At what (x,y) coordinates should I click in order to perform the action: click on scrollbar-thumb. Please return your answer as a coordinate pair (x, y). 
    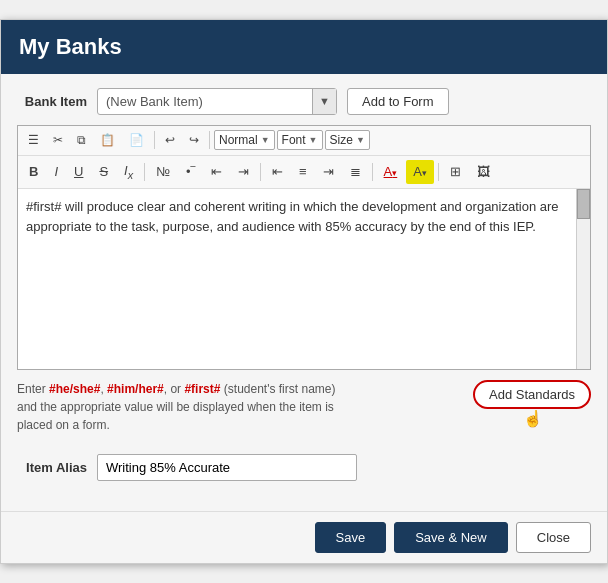
    Looking at the image, I should click on (584, 204).